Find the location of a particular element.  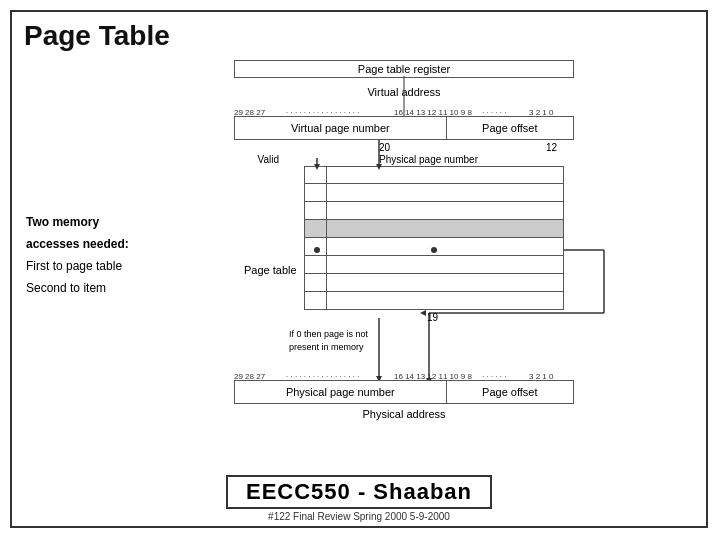

two-memory-line1: Two memory is located at coordinates (104, 222).